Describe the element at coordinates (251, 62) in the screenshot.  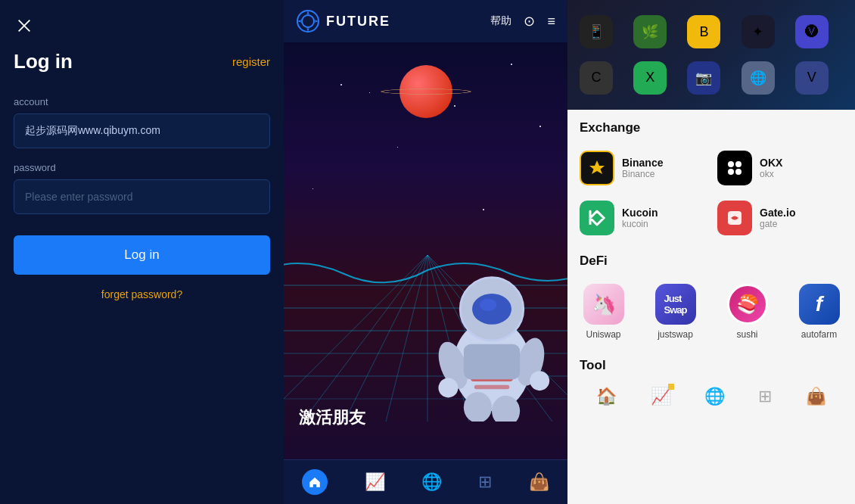
I see `register-link: register` at that location.